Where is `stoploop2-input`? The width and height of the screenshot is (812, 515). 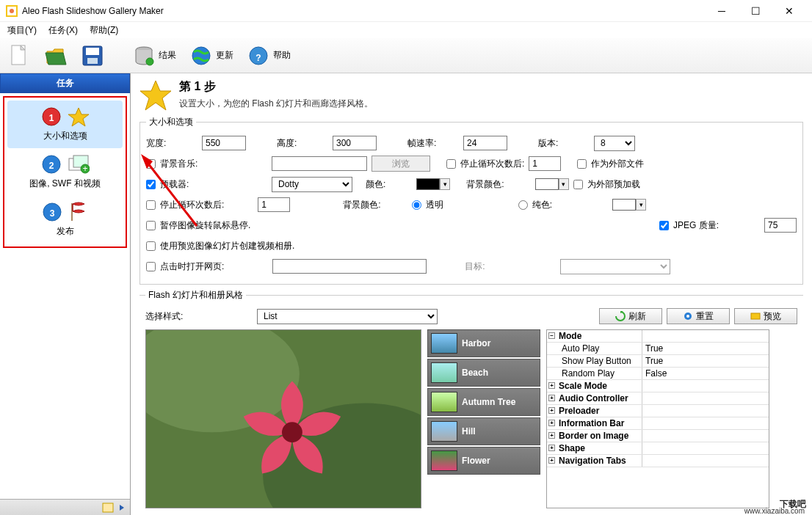
stoploop2-input is located at coordinates (274, 205).